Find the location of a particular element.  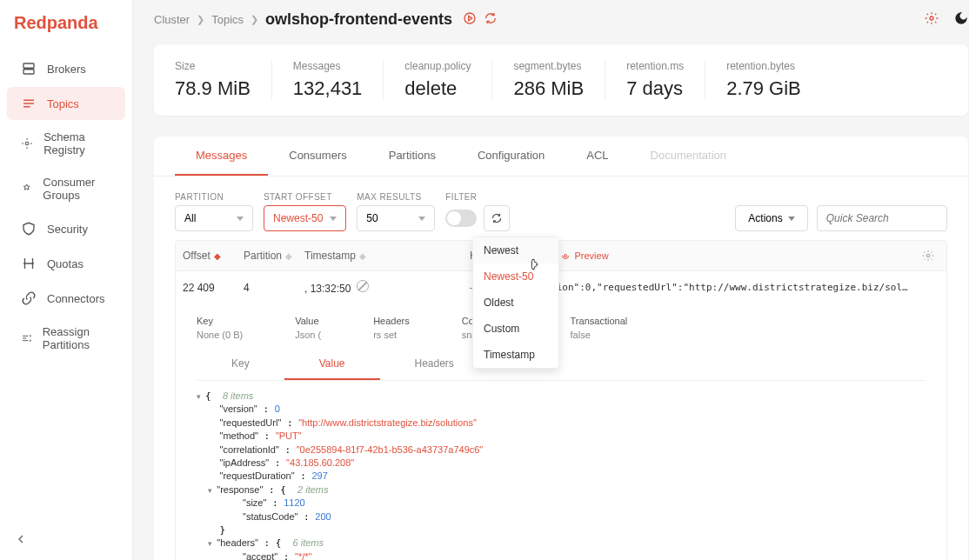

tab-acl: ACL is located at coordinates (597, 157).